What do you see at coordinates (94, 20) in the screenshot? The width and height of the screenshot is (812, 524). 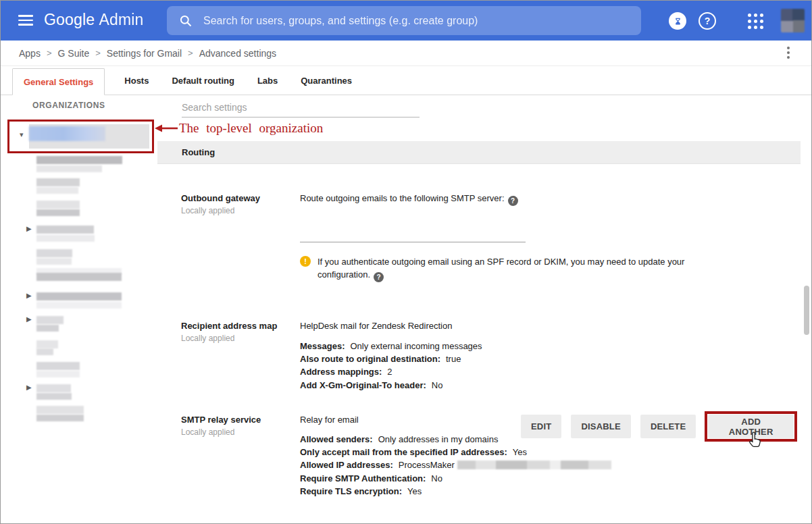 I see `app-title: GoogleAdmin` at bounding box center [94, 20].